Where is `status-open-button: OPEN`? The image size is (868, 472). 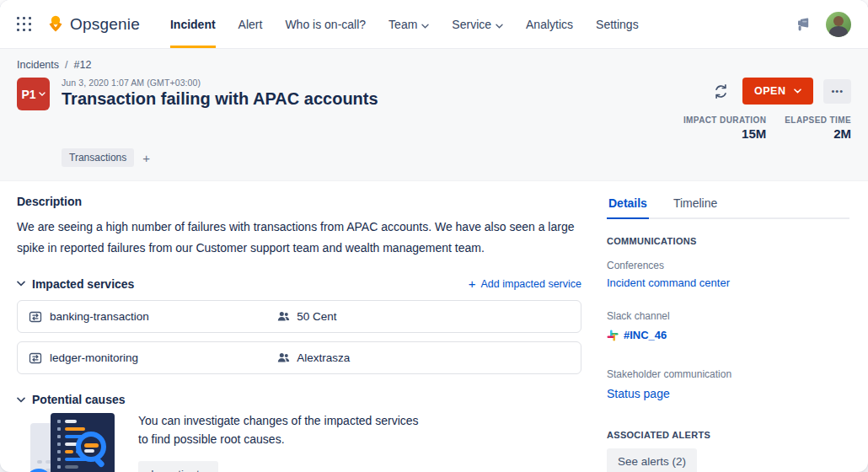
status-open-button: OPEN is located at coordinates (778, 91).